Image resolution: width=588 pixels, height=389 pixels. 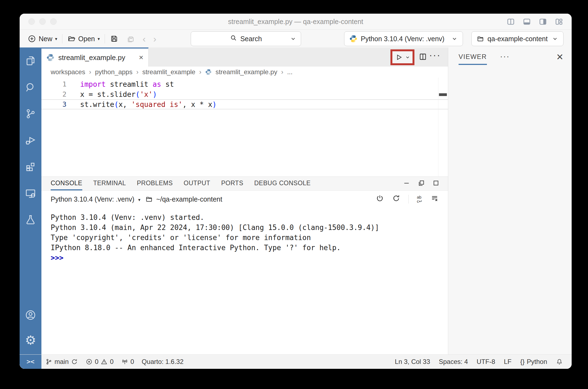 I want to click on zoom-window-icon, so click(x=53, y=22).